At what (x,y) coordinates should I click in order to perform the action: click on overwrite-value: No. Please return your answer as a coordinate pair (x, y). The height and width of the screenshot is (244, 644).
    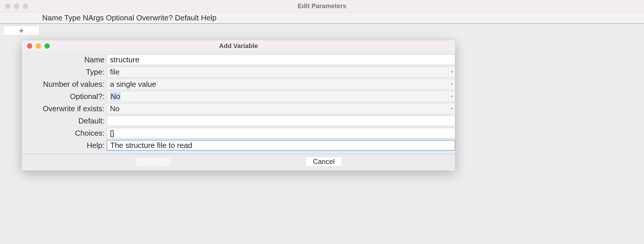
    Looking at the image, I should click on (115, 109).